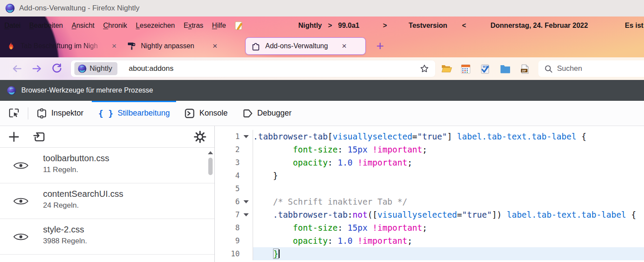 The width and height of the screenshot is (644, 262). Describe the element at coordinates (430, 149) in the screenshot. I see `code-line: 2 font-size: 15px !important;` at that location.